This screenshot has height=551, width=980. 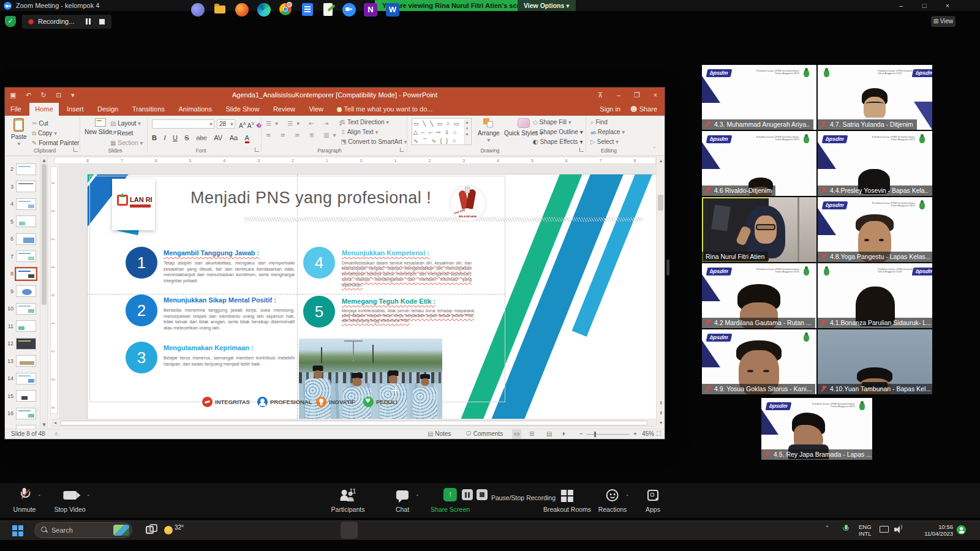 I want to click on tab-design: Design, so click(x=108, y=109).